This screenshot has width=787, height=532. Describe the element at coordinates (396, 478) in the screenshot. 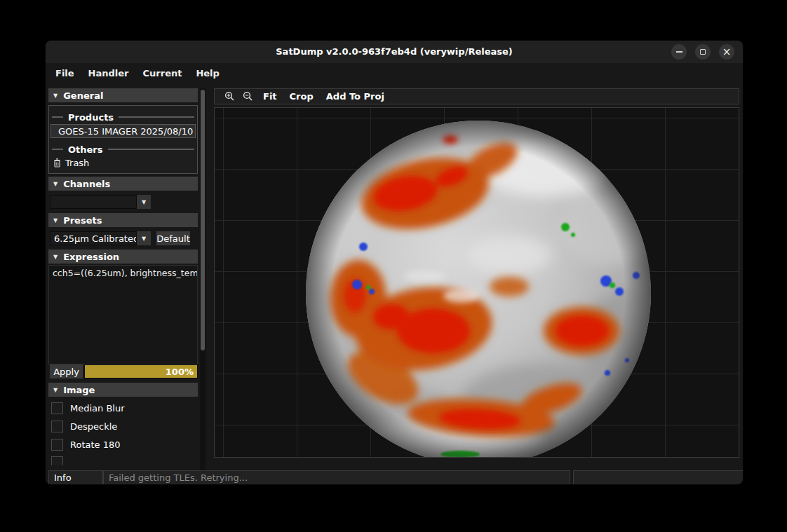

I see `statusbar: Info Failed getting TLEs. Retrying...` at that location.